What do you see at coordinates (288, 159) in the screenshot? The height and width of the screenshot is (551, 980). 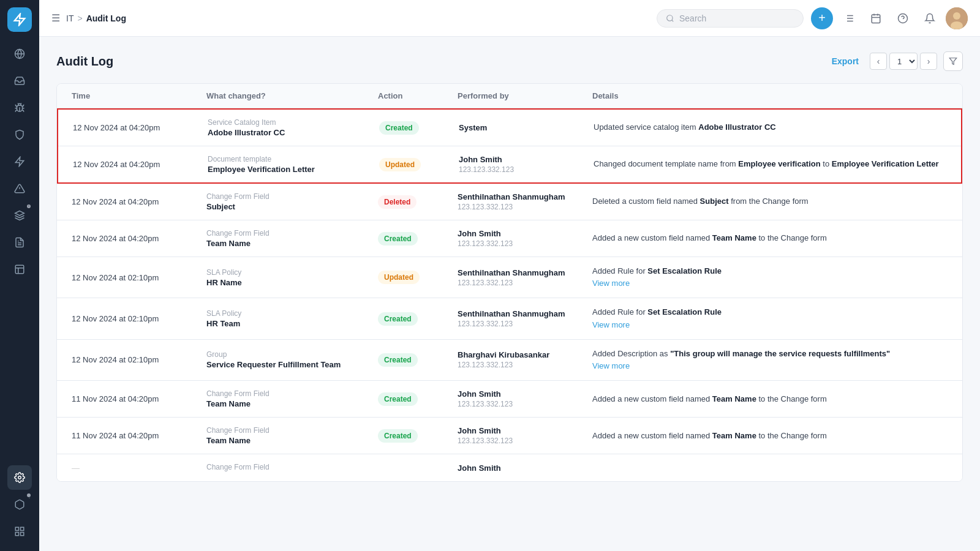 I see `what-category: Document template` at bounding box center [288, 159].